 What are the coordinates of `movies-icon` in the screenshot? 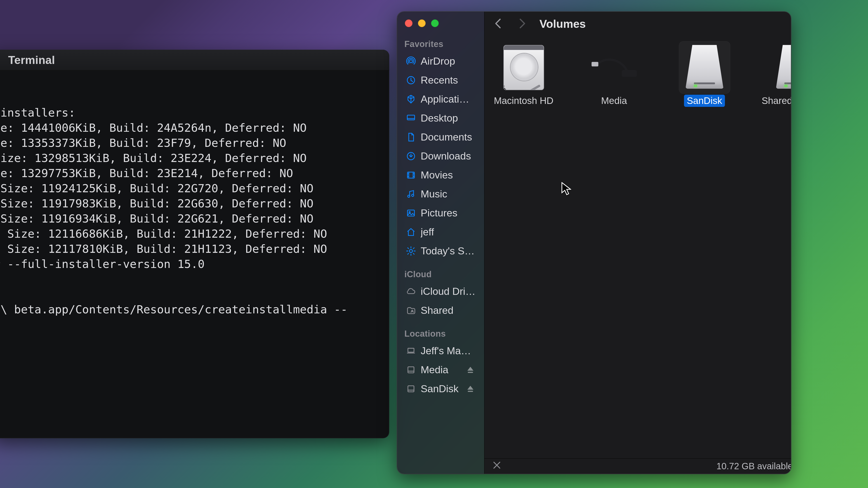 It's located at (411, 175).